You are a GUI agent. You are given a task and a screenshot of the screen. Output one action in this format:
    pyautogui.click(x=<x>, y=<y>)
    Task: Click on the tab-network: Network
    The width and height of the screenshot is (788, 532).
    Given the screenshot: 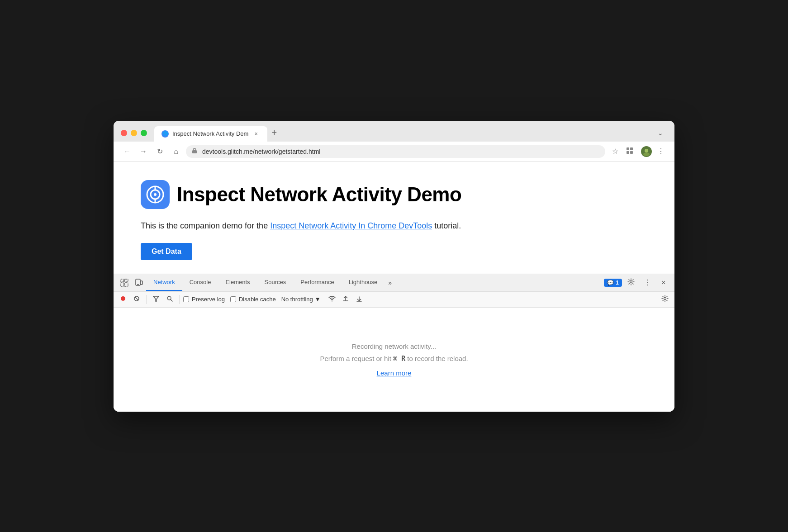 What is the action you would take?
    pyautogui.click(x=164, y=282)
    